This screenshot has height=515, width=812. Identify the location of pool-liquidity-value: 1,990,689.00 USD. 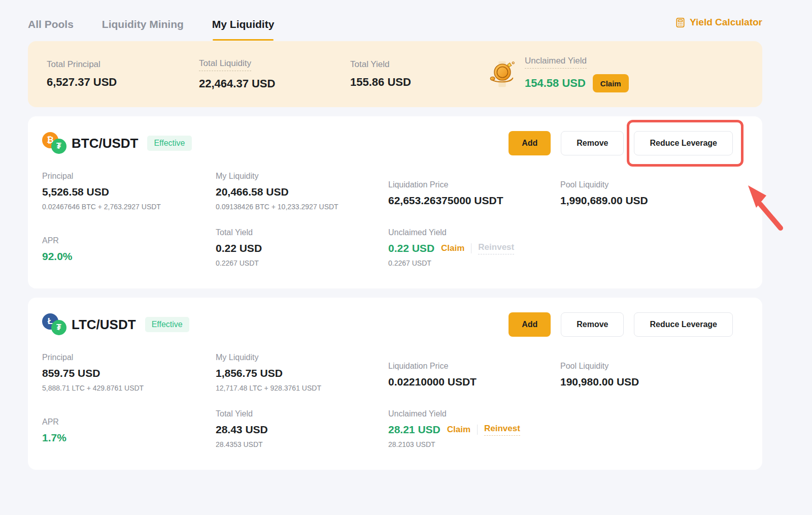
(654, 201).